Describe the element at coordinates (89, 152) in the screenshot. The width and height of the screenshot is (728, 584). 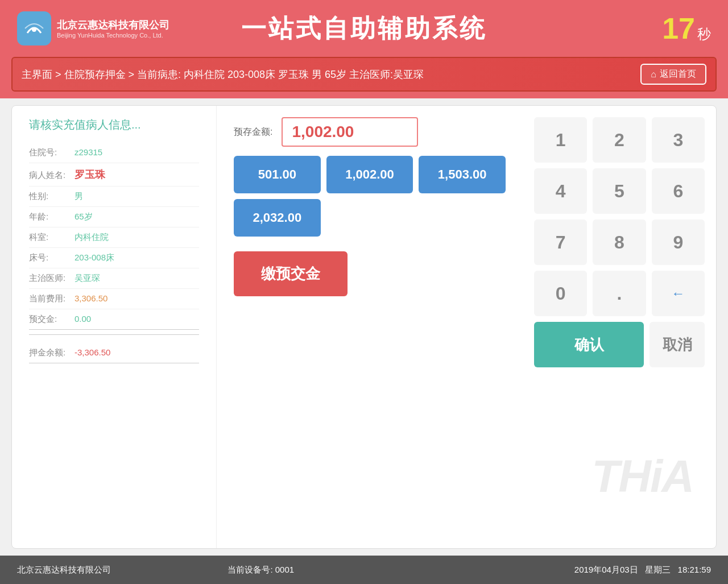
I see `value-hospital-id: z29315` at that location.